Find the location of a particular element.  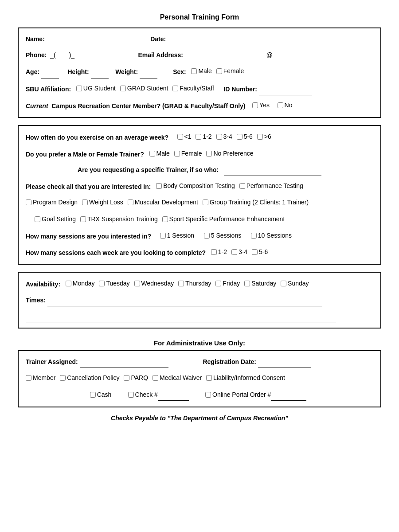

ex-gt6-cb: >6 is located at coordinates (264, 137).